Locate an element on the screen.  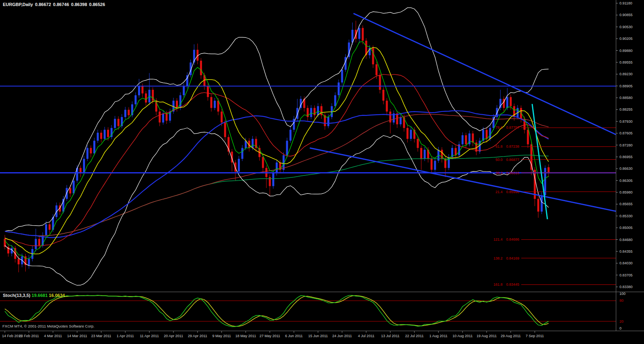
time-axis: 14 Feb 201123 Feb 20114 Mar 201114 Mar 2… is located at coordinates (322, 337).